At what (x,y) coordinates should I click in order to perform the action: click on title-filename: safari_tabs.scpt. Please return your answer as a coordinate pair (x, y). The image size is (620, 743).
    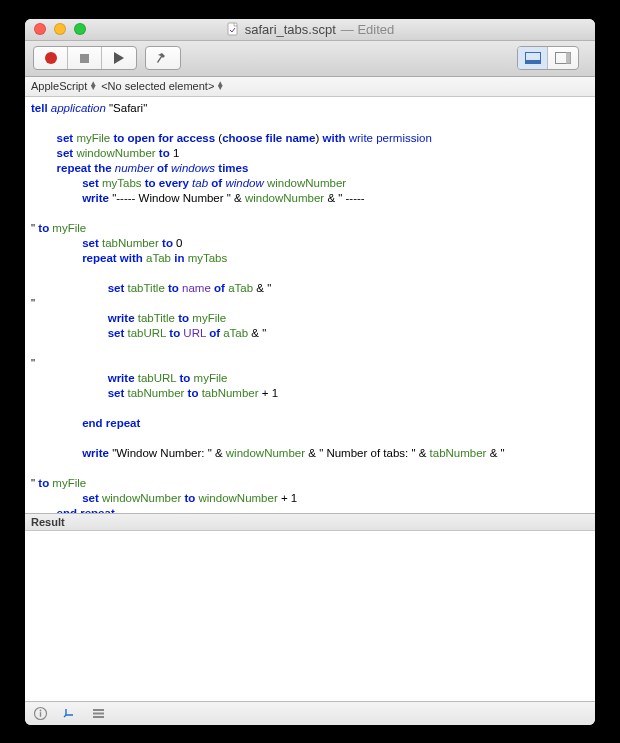
    Looking at the image, I should click on (290, 30).